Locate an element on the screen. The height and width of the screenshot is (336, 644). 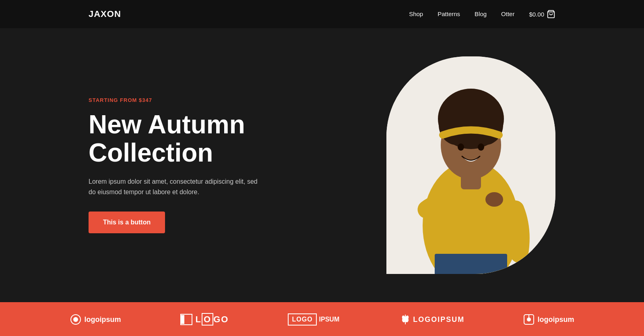
hero-text-block: STARTING FROM $347 New Autumn Collection… is located at coordinates (189, 165).